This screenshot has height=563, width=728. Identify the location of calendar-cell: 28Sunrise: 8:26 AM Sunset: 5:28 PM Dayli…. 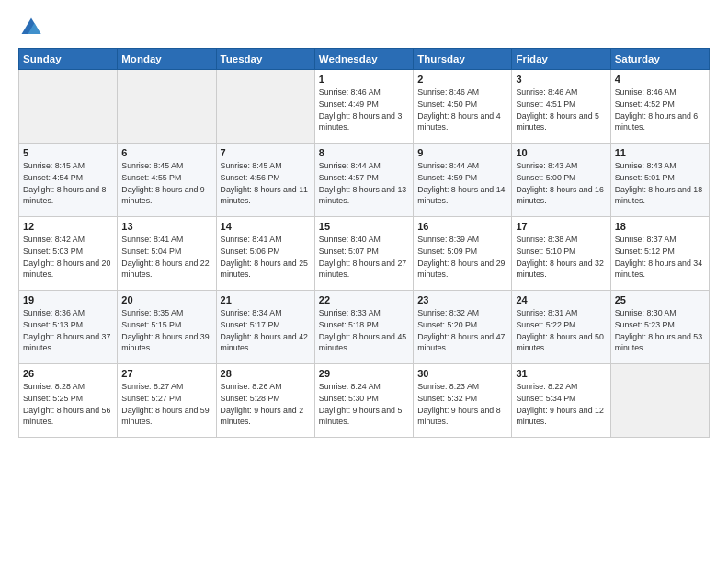
(265, 401).